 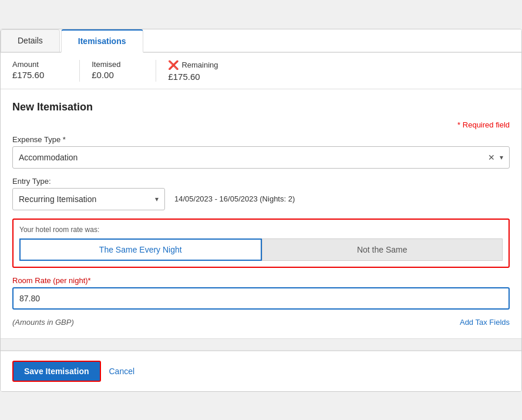 I want to click on entry-type-group: Entry Type: Recurring Itemisation ▾ 14/0…, so click(x=261, y=194).